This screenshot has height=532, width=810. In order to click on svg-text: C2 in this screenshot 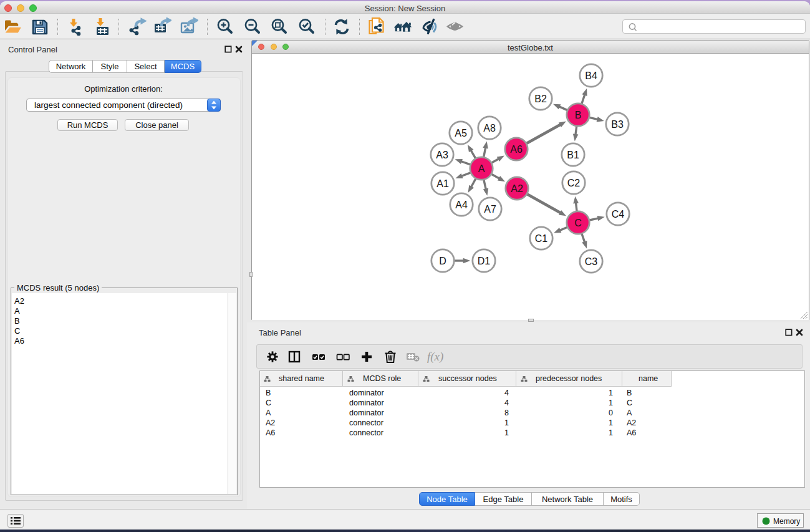, I will do `click(574, 183)`.